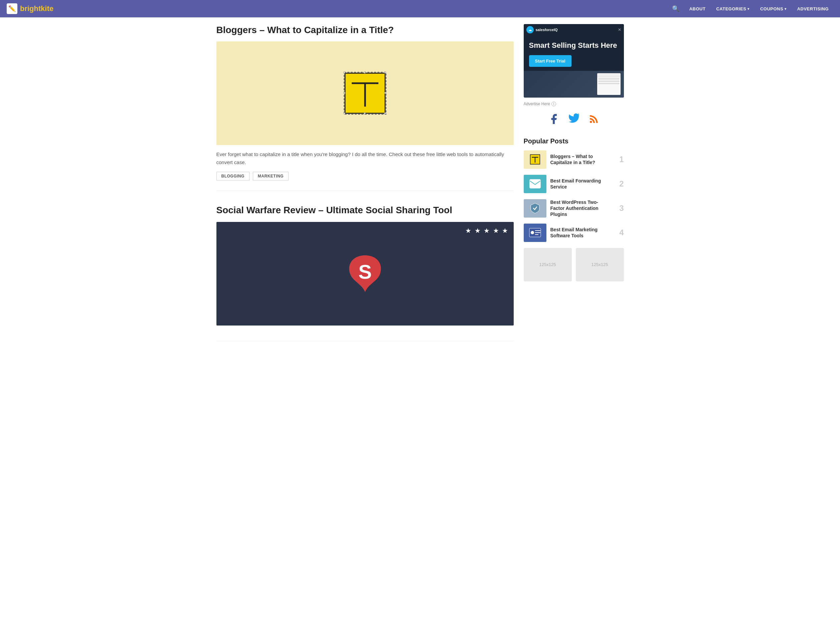 The width and height of the screenshot is (840, 639). Describe the element at coordinates (233, 176) in the screenshot. I see `tag-blogging: BLOGGING` at that location.